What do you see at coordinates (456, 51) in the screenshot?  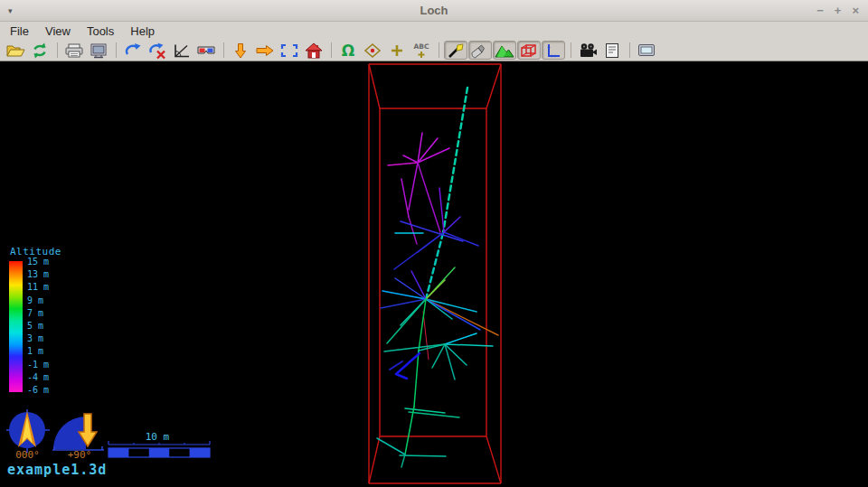 I see `centerline-icon` at bounding box center [456, 51].